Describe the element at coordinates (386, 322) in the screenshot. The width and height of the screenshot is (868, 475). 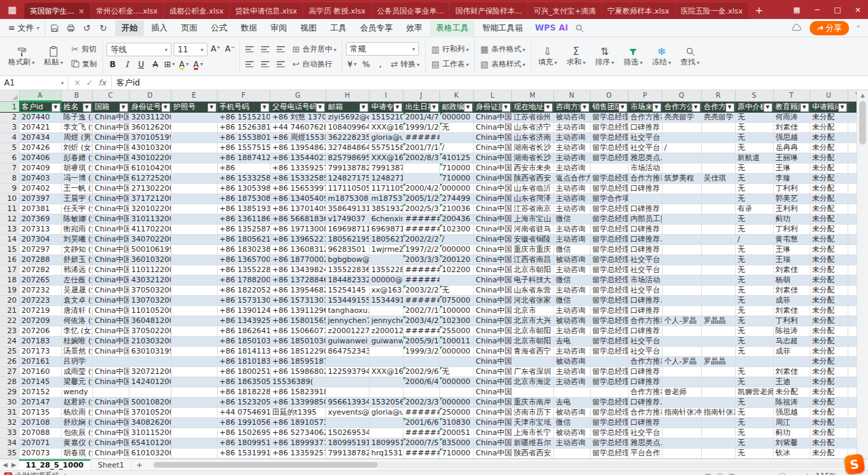
I see `cell: jennychen7` at that location.